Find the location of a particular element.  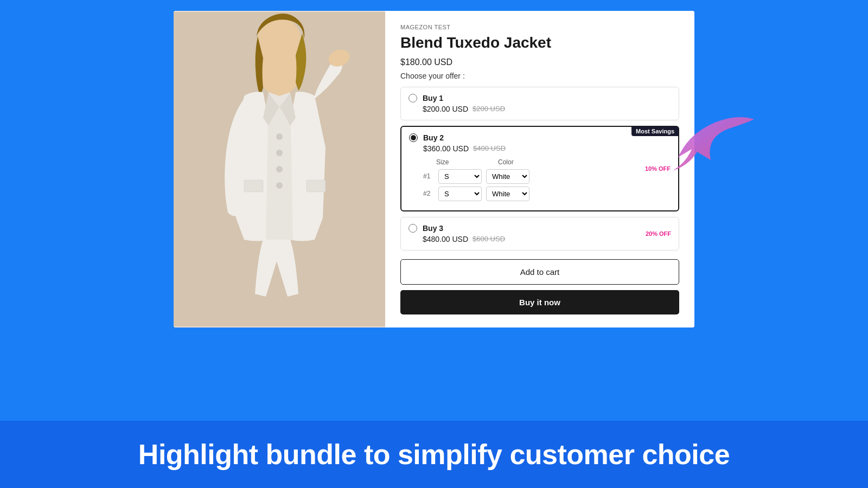

color-select-row1: White Black Blue is located at coordinates (508, 177).